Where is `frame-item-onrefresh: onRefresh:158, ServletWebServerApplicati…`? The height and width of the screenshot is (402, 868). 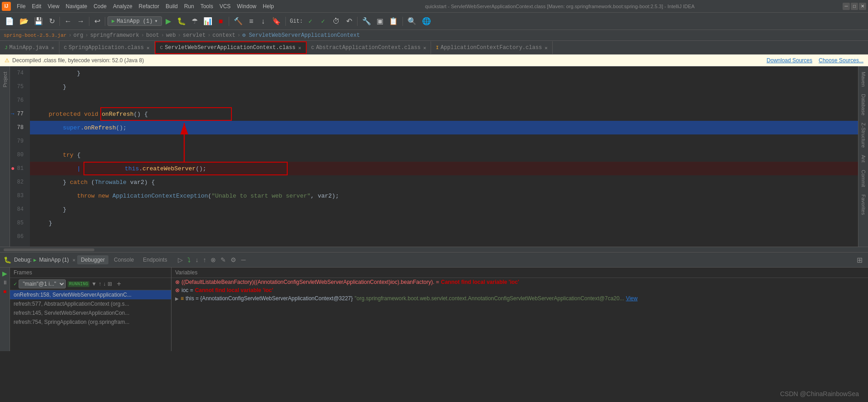 frame-item-onrefresh: onRefresh:158, ServletWebServerApplicati… is located at coordinates (91, 295).